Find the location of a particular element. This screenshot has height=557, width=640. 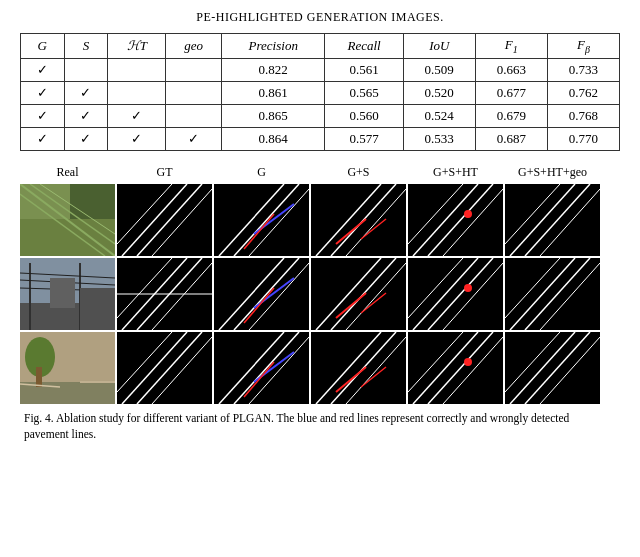

cell-S-row2: ✓ is located at coordinates (86, 116).